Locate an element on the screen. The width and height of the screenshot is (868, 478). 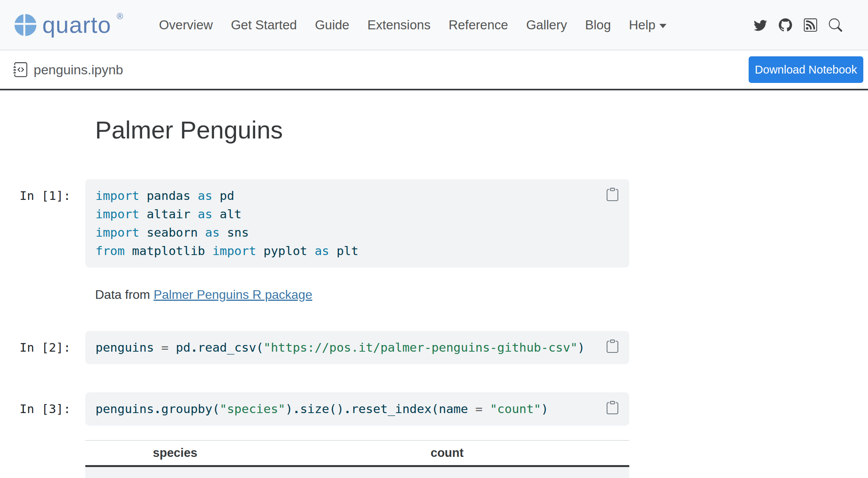
code-content: penguins.groupby("species").size().reset… is located at coordinates (357, 409).